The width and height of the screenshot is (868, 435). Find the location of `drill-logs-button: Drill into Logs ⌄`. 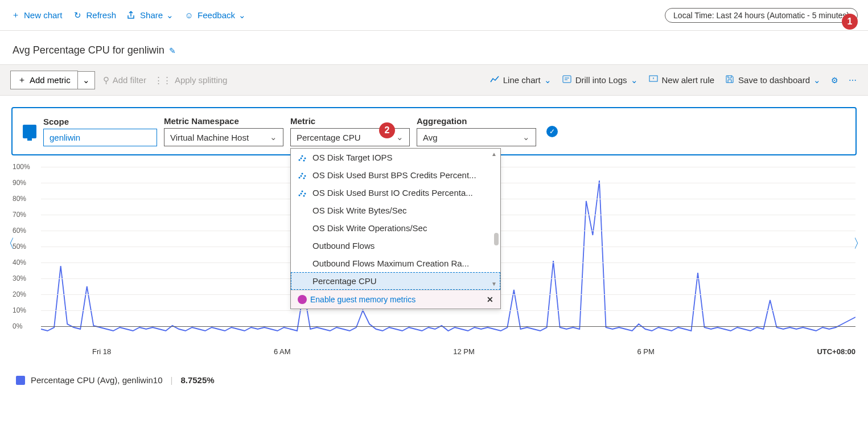

drill-logs-button: Drill into Logs ⌄ is located at coordinates (600, 80).